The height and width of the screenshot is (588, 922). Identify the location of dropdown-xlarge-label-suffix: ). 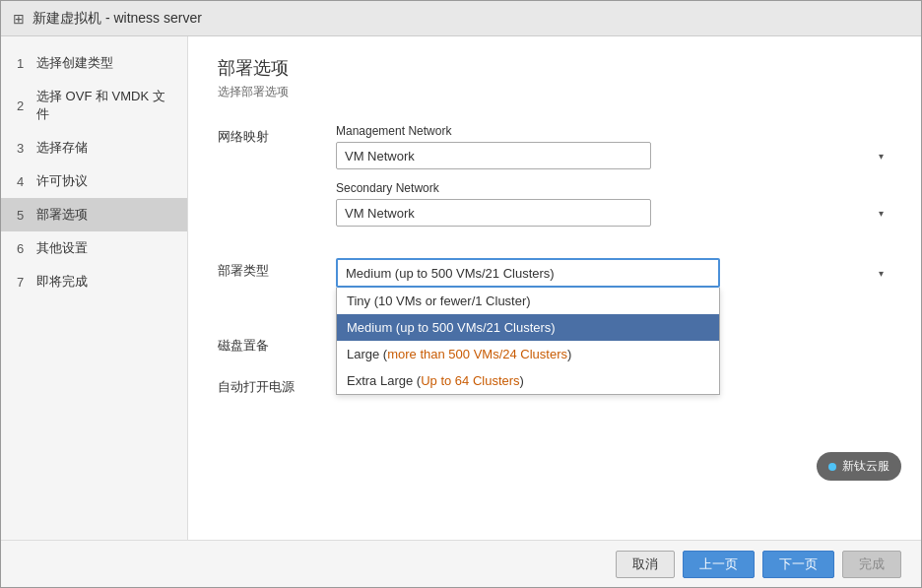
(522, 380).